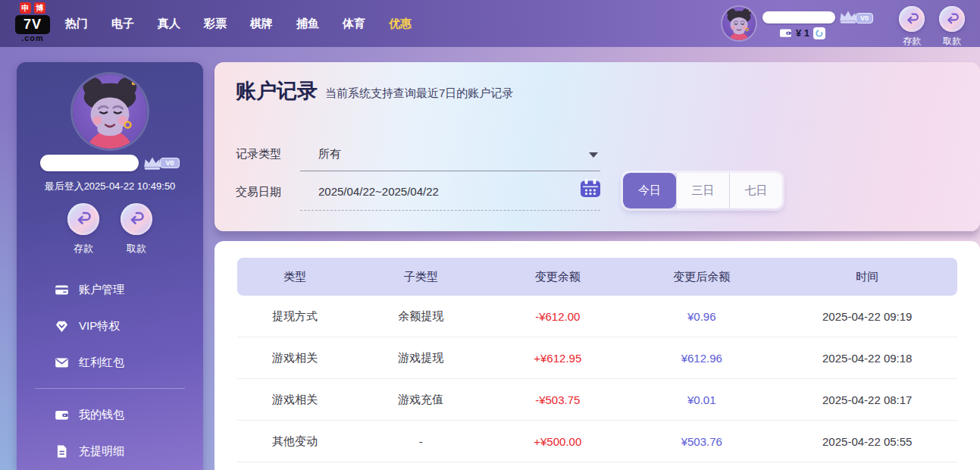 The height and width of the screenshot is (470, 980). I want to click on menu-label: VIP特权, so click(99, 326).